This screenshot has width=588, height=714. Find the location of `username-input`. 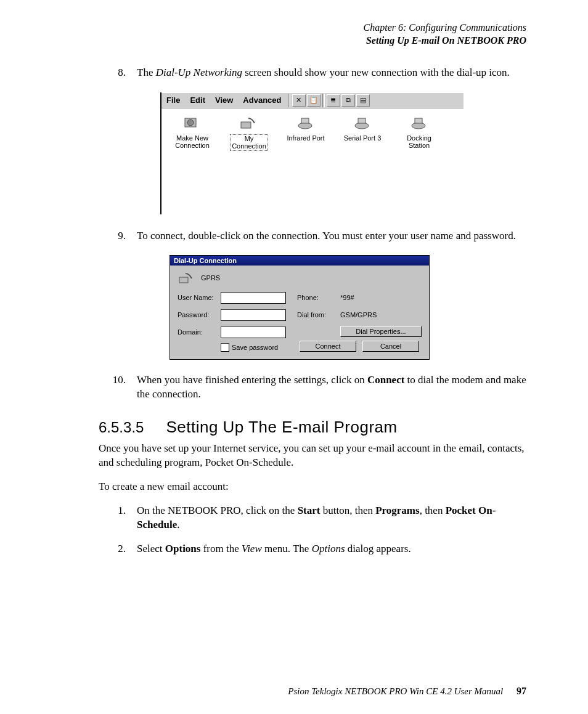

username-input is located at coordinates (253, 298).